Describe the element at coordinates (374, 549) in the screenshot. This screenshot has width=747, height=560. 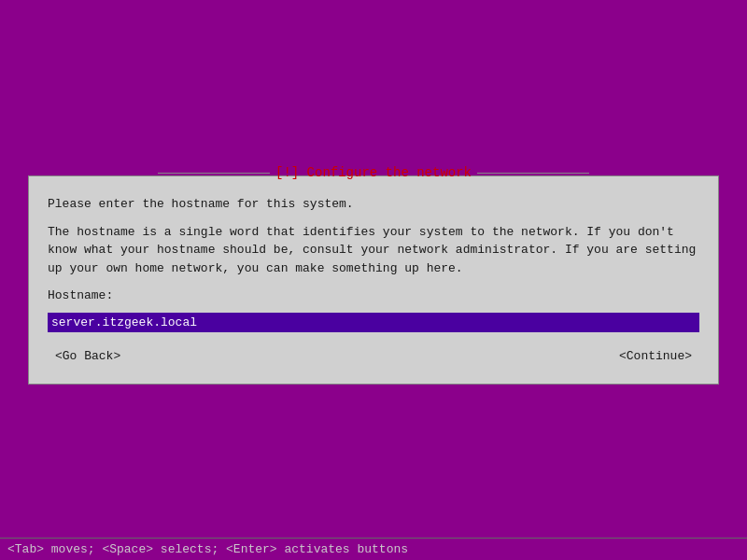
I see `status-bar: <Tab> moves; <Space> selects; <Enter> ac…` at that location.